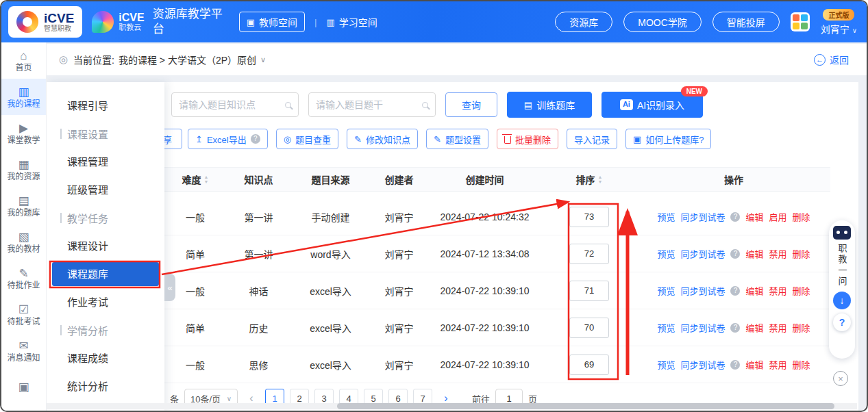 The height and width of the screenshot is (412, 868). What do you see at coordinates (106, 162) in the screenshot?
I see `submenu-item-course-management: 课程管理` at bounding box center [106, 162].